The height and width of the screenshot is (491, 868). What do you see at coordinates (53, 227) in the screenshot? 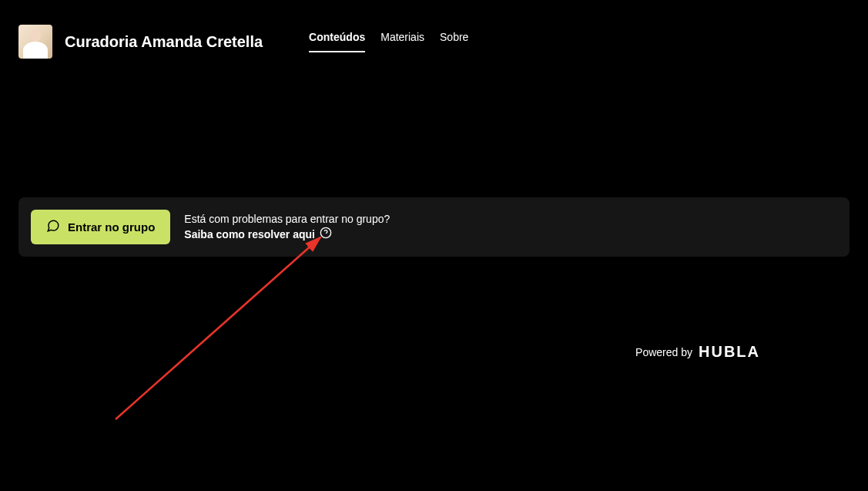
I see `whatsapp-icon` at bounding box center [53, 227].